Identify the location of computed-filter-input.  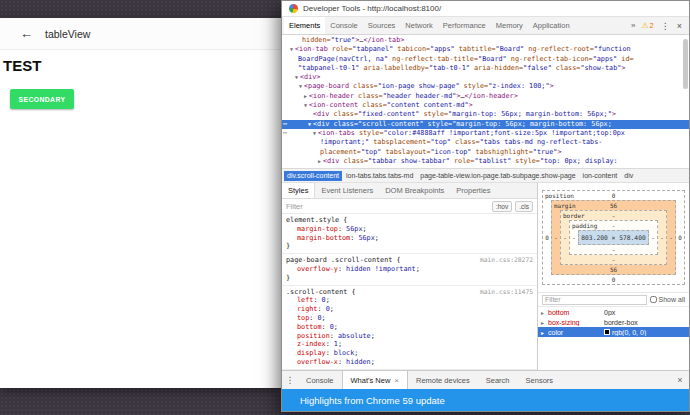
(594, 300).